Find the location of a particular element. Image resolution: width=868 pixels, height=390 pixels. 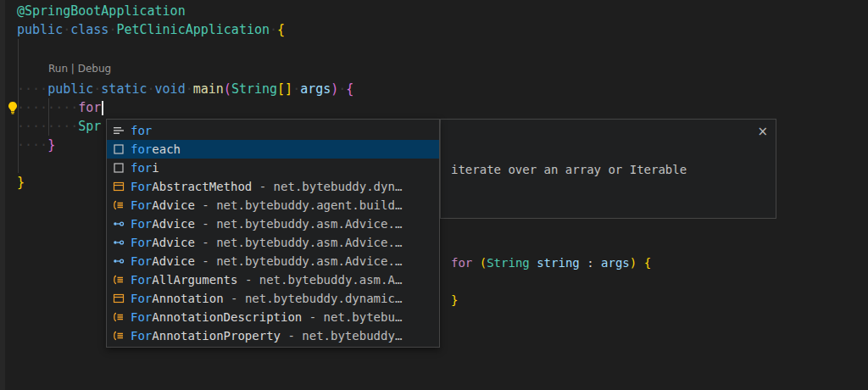

code-token: String is located at coordinates (509, 263).